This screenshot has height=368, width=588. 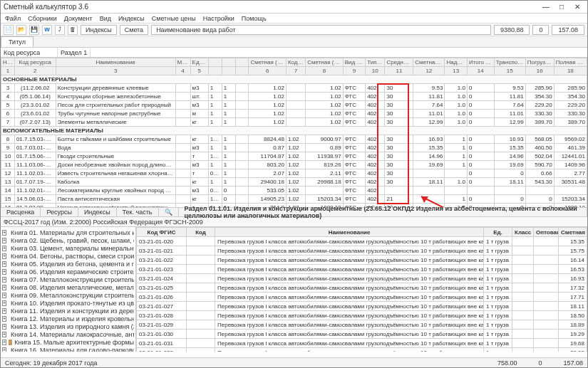 I want to click on grid-cell: 1.0, so click(x=456, y=97).